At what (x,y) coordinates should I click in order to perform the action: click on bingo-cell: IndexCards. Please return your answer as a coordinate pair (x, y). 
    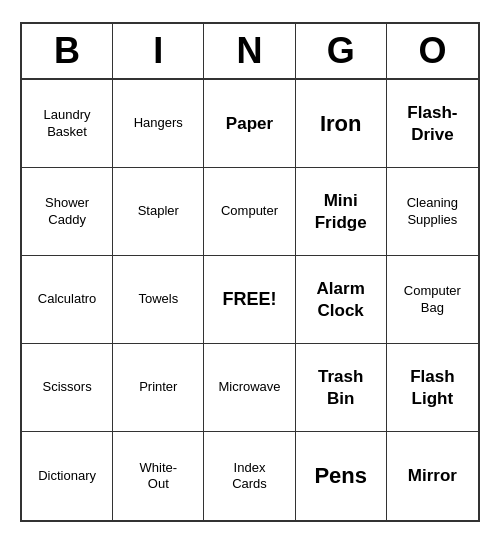
    Looking at the image, I should click on (250, 476).